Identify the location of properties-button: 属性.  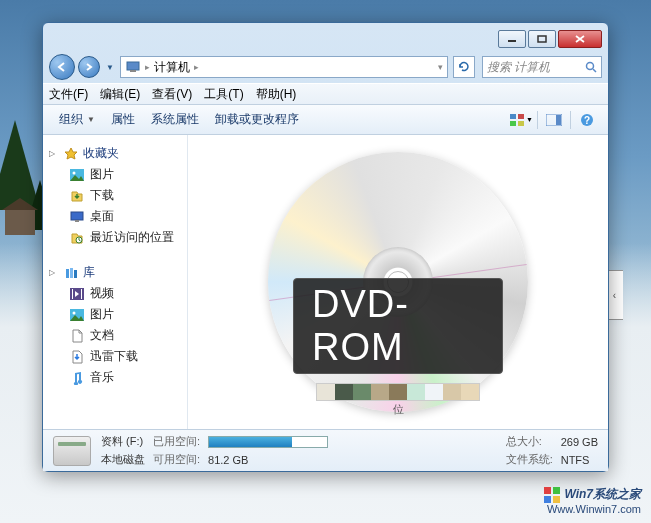
(123, 120).